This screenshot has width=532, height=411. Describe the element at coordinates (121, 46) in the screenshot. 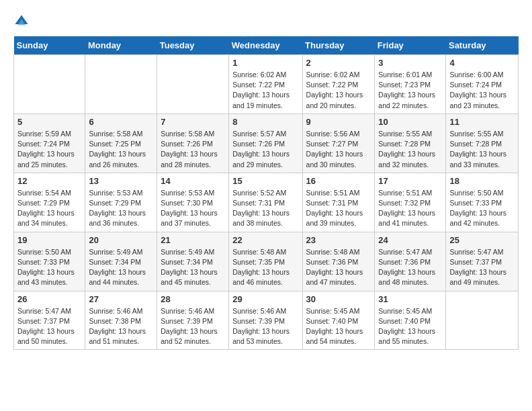

I see `weekday-header-monday: Monday` at that location.